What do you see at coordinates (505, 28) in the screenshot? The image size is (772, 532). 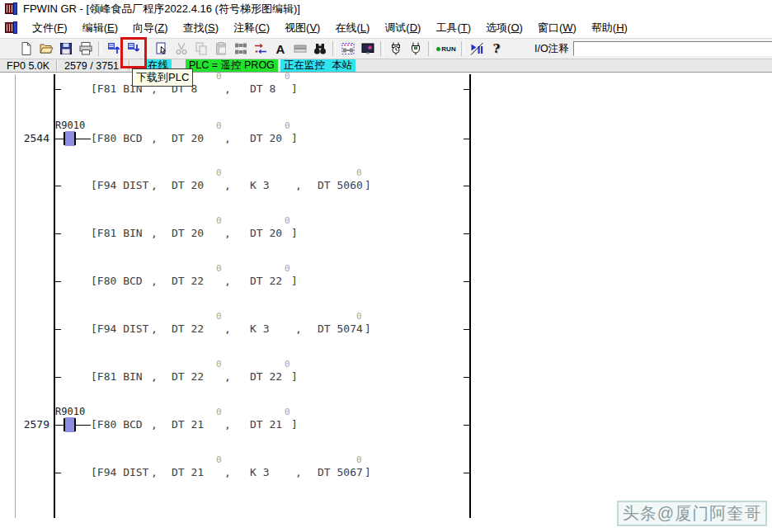 I see `menu-item-9: 选项(O)` at bounding box center [505, 28].